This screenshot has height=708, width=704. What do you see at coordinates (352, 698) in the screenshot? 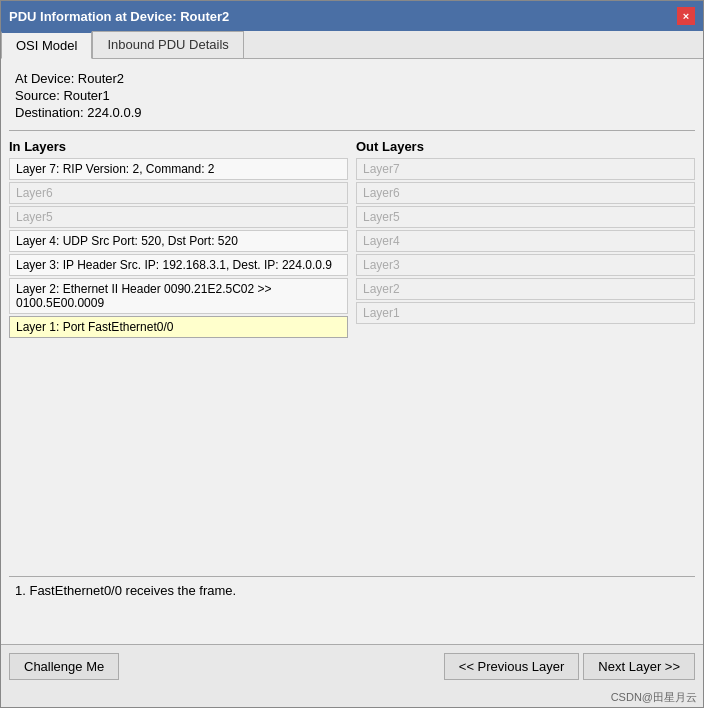
I see `watermark: CSDN@田星月云` at bounding box center [352, 698].